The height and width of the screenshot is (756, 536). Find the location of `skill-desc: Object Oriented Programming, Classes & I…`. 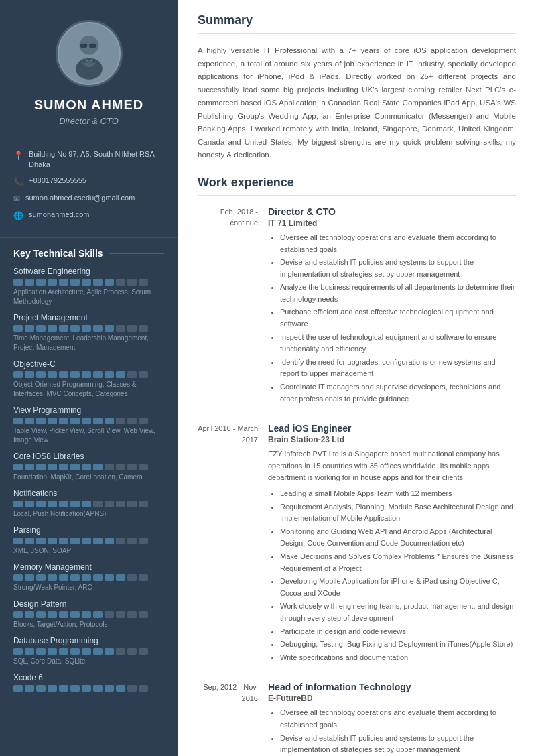

skill-desc: Object Oriented Programming, Classes & I… is located at coordinates (88, 389).